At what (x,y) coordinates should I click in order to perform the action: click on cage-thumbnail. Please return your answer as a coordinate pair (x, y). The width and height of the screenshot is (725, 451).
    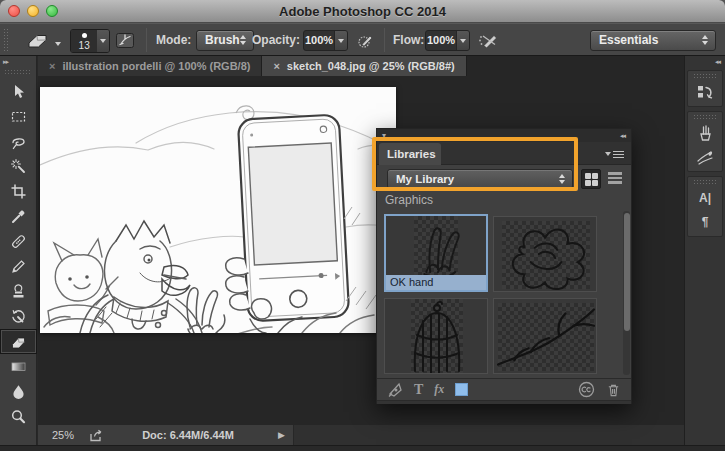
    Looking at the image, I should click on (436, 336).